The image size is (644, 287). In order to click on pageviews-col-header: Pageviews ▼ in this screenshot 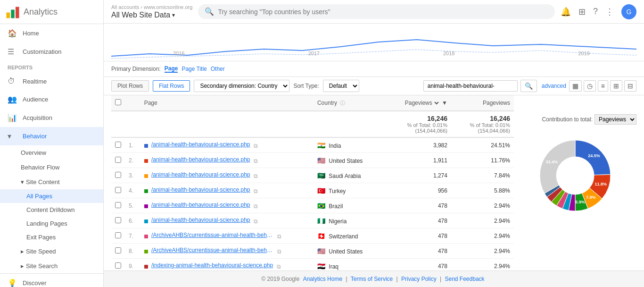, I will do `click(417, 103)`.